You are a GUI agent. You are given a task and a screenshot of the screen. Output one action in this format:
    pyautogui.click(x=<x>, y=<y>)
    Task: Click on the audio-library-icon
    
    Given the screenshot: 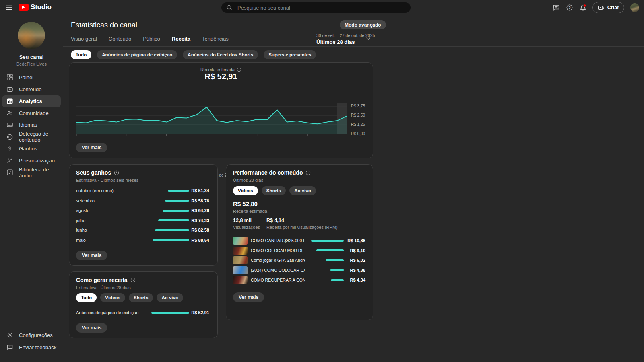 What is the action you would take?
    pyautogui.click(x=10, y=172)
    